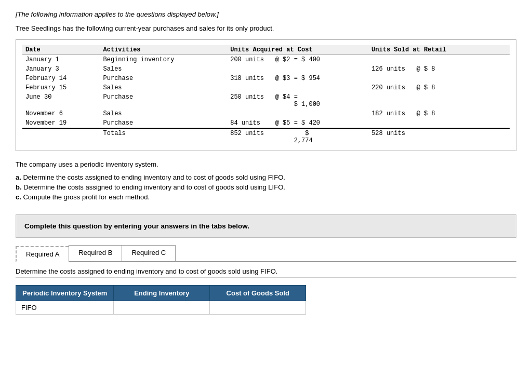 The image size is (532, 392). I want to click on acquired-cell: 200 units @ $2 = $ 400, so click(298, 60).